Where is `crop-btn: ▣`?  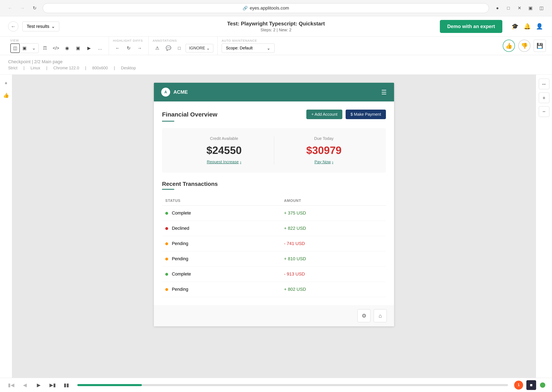 crop-btn: ▣ is located at coordinates (78, 48).